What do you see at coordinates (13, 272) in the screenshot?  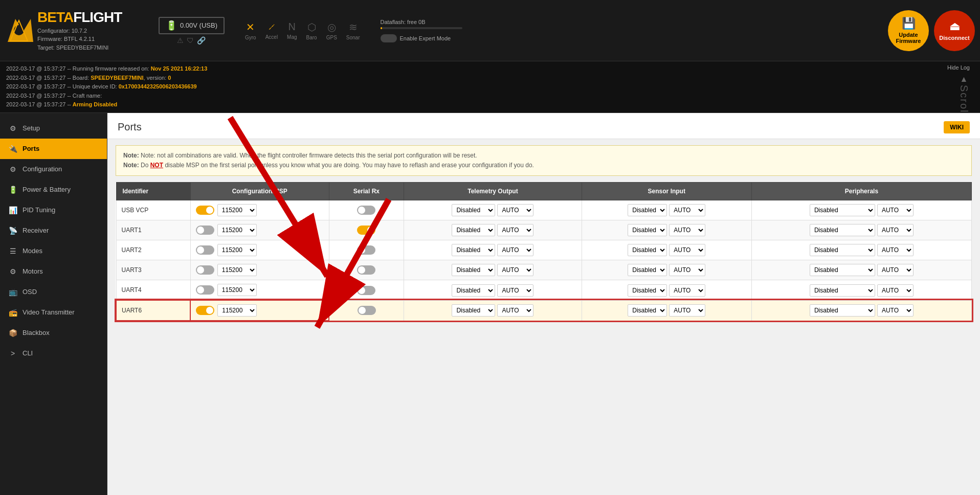 I see `motors-icon: ⚙` at bounding box center [13, 272].